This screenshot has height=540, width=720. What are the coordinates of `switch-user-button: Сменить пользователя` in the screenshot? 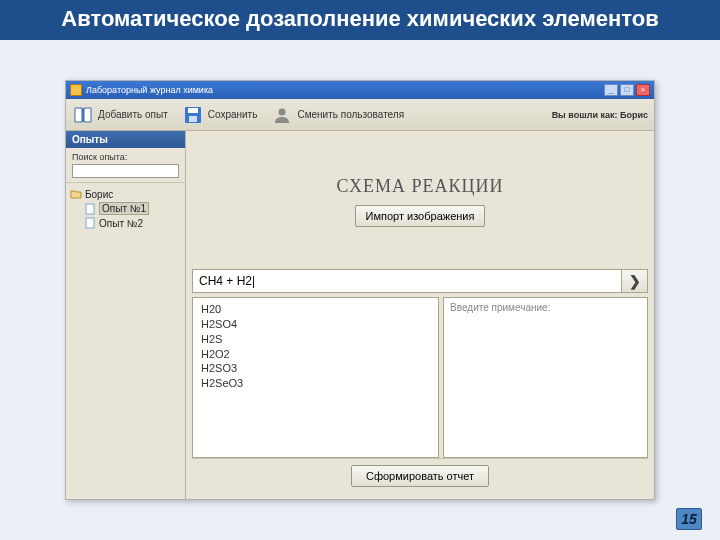 It's located at (338, 115).